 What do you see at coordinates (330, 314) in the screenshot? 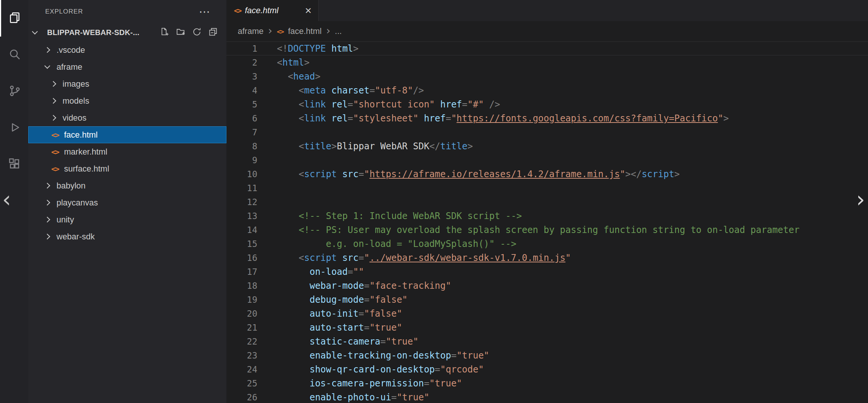
I see `code-text: auto-init="false"` at bounding box center [330, 314].